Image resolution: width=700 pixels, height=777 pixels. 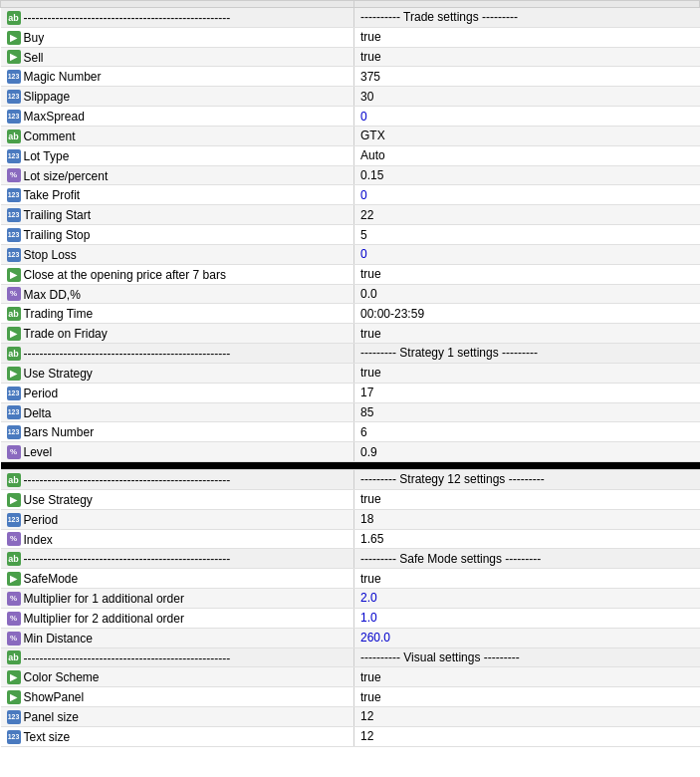 I want to click on variable-cell: ▶Close at the opening price after 7 bars, so click(x=177, y=274).